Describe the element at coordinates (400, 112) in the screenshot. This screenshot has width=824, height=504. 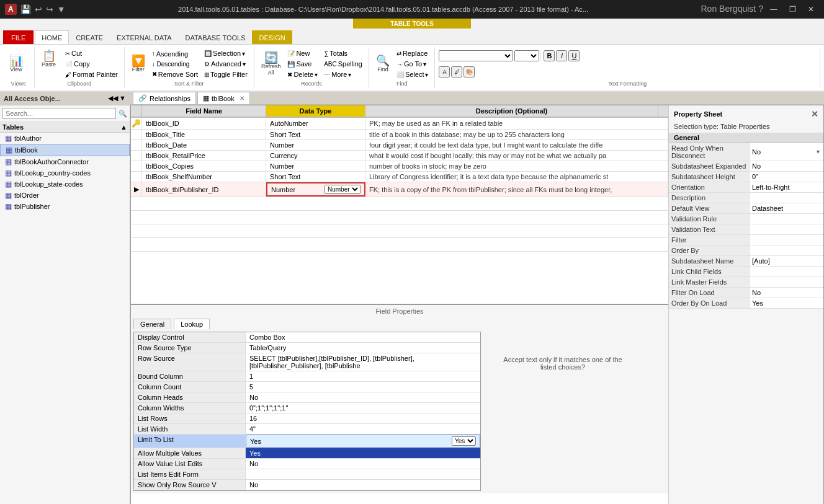
I see `table-header-row: Field Name Data Type Description (Option…` at that location.